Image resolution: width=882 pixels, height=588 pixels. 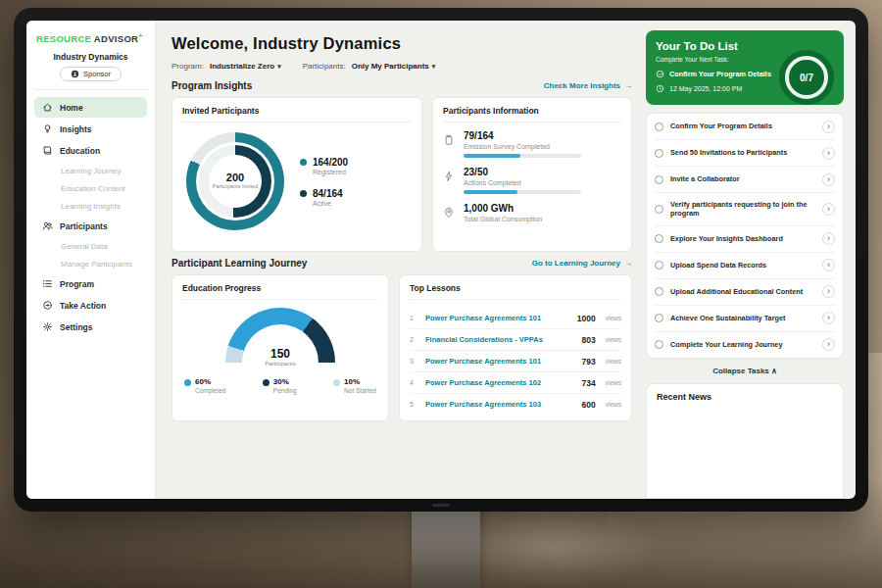 I want to click on sidebar-item-settings: Settings, so click(x=90, y=327).